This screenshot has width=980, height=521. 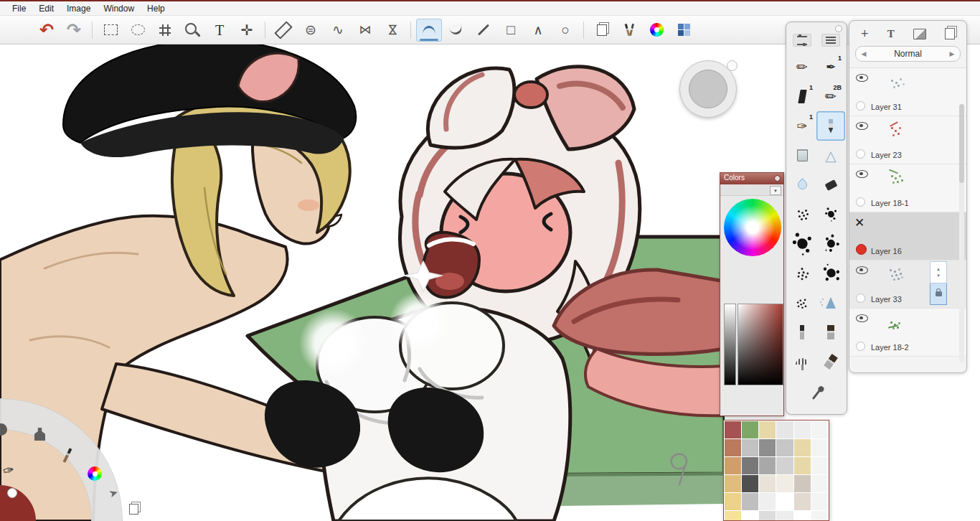 What do you see at coordinates (816, 393) in the screenshot?
I see `eyedropper-button` at bounding box center [816, 393].